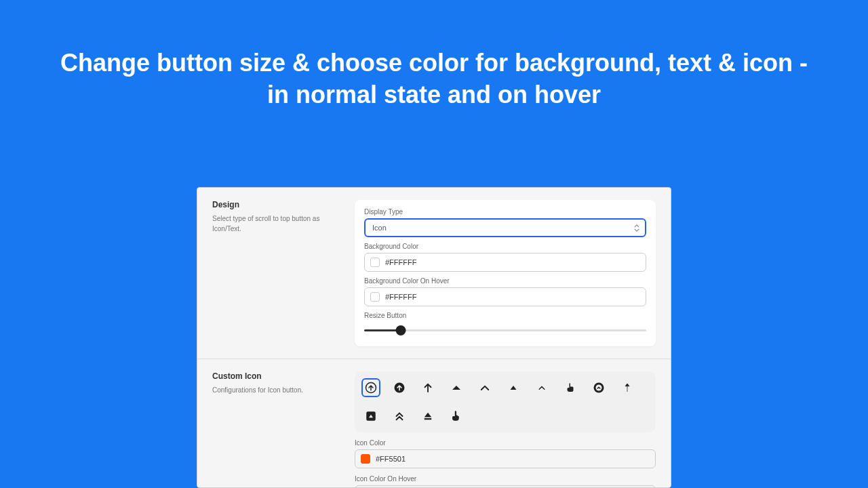 This screenshot has width=868, height=488. I want to click on icon-option-eject, so click(428, 416).